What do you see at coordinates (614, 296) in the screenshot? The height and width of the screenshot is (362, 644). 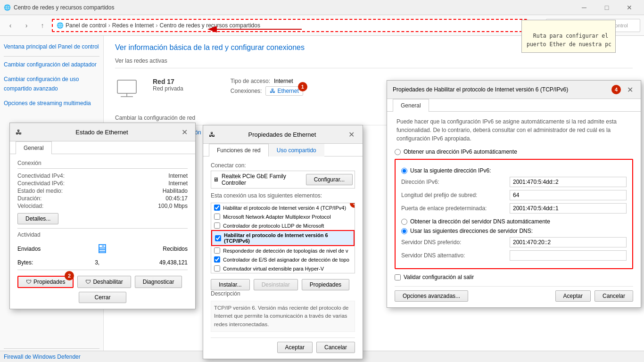 I see `ipv6-cancel-button: Cancelar` at bounding box center [614, 296].